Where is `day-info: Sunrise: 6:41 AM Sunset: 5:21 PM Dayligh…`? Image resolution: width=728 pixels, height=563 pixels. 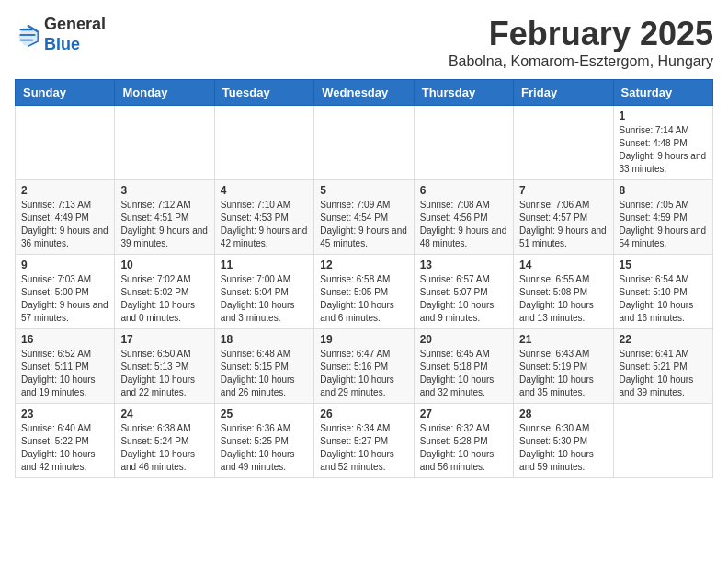
day-info: Sunrise: 6:41 AM Sunset: 5:21 PM Dayligh… is located at coordinates (664, 373).